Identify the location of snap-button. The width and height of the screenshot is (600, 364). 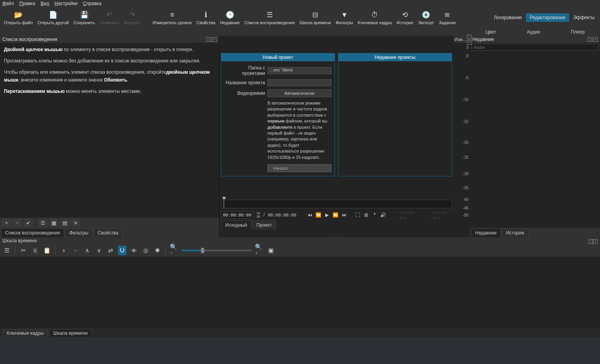
(122, 250).